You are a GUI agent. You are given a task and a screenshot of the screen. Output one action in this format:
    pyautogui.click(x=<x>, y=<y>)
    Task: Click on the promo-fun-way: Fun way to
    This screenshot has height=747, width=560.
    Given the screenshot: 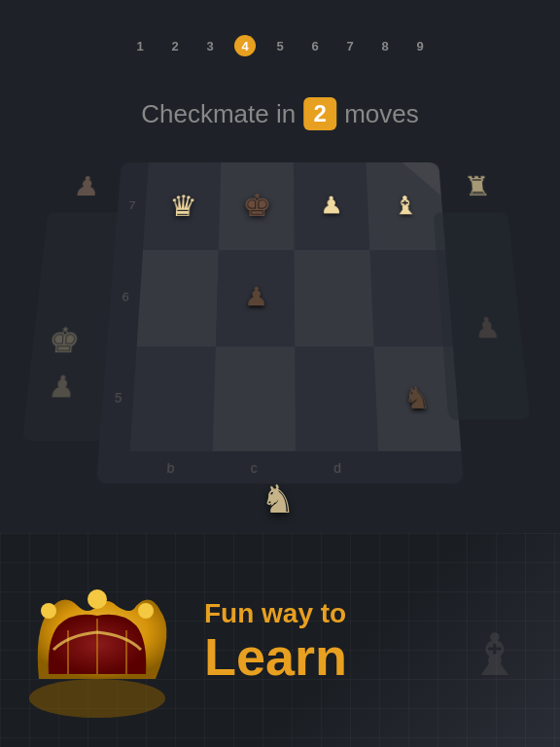 What is the action you would take?
    pyautogui.click(x=276, y=614)
    